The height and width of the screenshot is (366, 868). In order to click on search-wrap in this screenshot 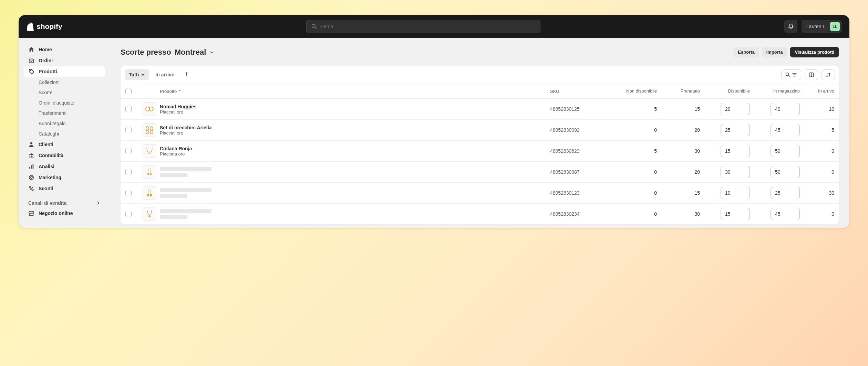, I will do `click(423, 26)`.